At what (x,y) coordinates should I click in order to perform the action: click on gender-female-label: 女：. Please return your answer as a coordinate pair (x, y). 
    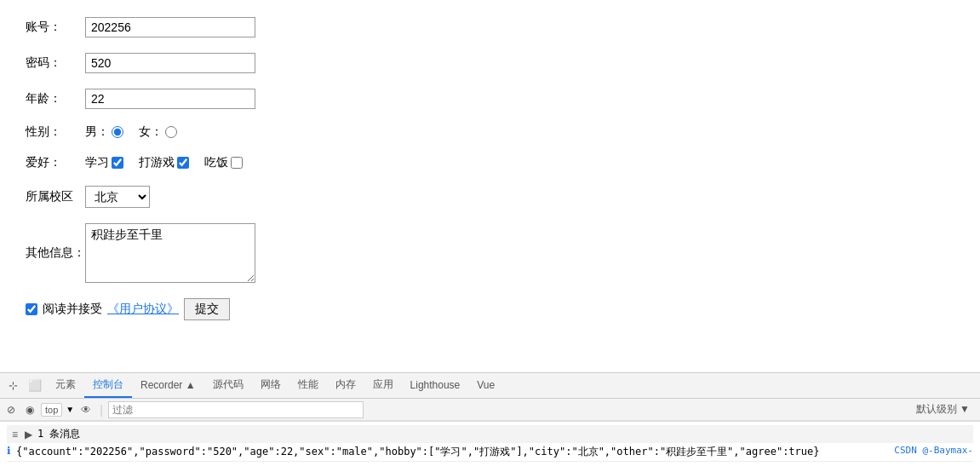
    Looking at the image, I should click on (158, 132).